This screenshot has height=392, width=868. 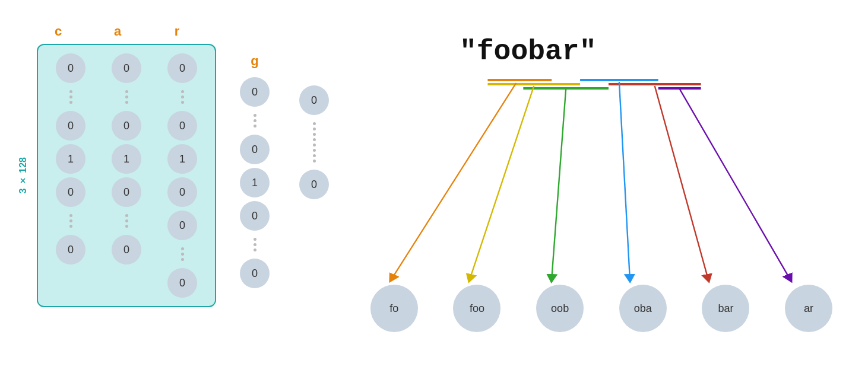 I want to click on extra-column: 0 0, so click(x=314, y=142).